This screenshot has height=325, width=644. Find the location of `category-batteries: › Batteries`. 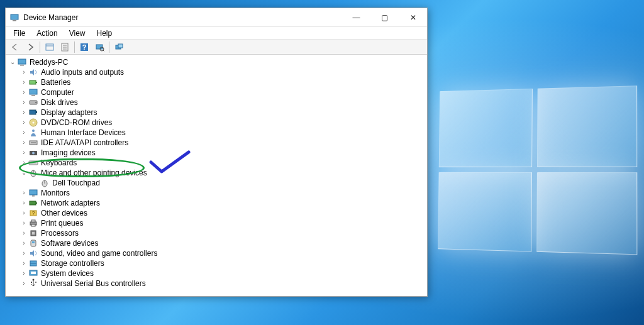

category-batteries: › Batteries is located at coordinates (223, 82).